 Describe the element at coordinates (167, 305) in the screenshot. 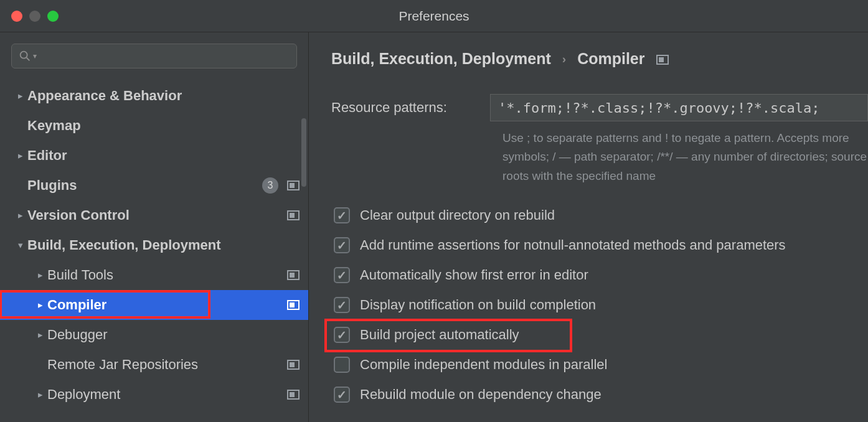

I see `sidebar-item-label: Compiler` at that location.